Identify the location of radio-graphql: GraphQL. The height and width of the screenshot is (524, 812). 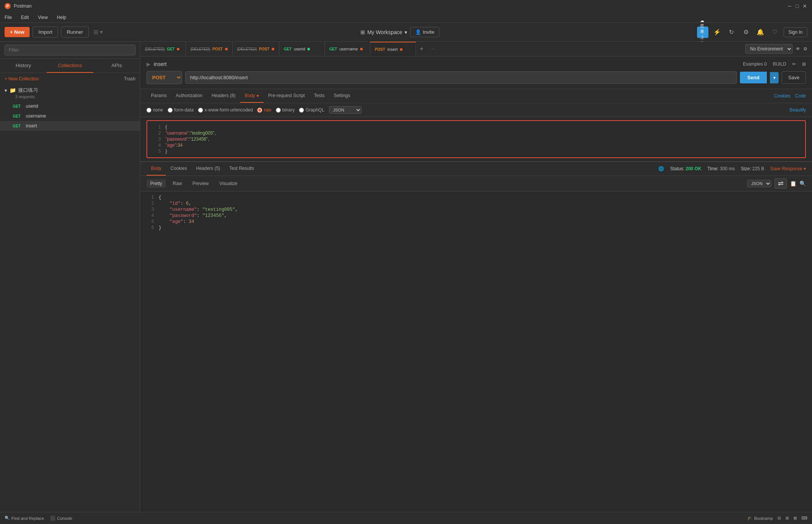
(312, 110).